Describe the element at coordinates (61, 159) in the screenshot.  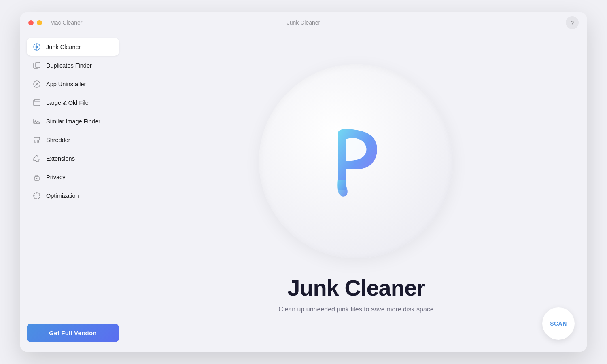
I see `sidebar-label-extensions: Extensions` at that location.